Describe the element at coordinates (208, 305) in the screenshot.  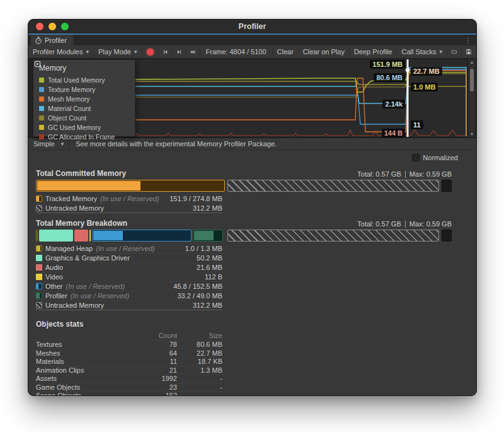
I see `legend-value: 312.2 MB` at that location.